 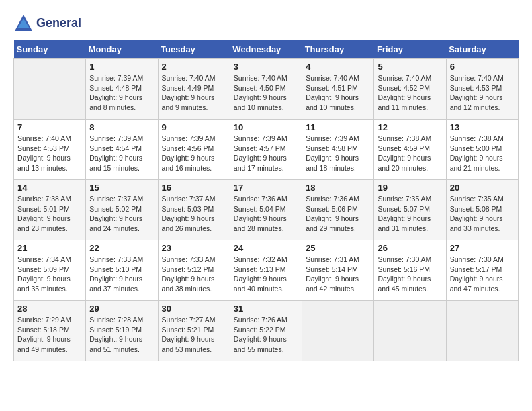 I want to click on day-info: Sunrise: 7:36 AMSunset: 5:06 PMDaylight:…, so click(x=338, y=214).